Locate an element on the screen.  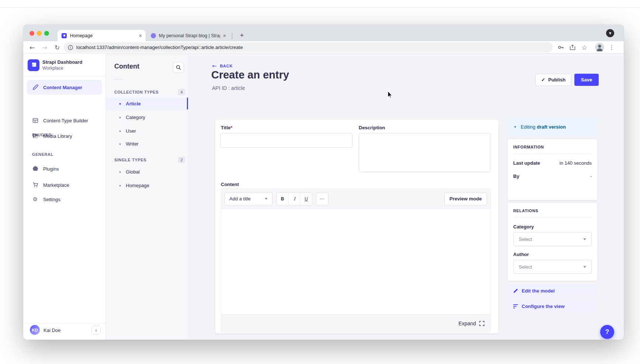
information-panel: INFORMATION Last update in 140 seconds B… is located at coordinates (552, 169).